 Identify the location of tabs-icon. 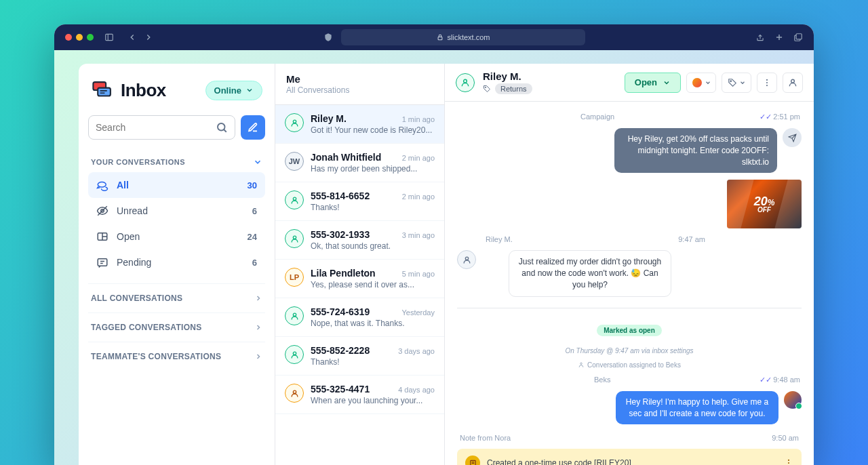
(798, 37).